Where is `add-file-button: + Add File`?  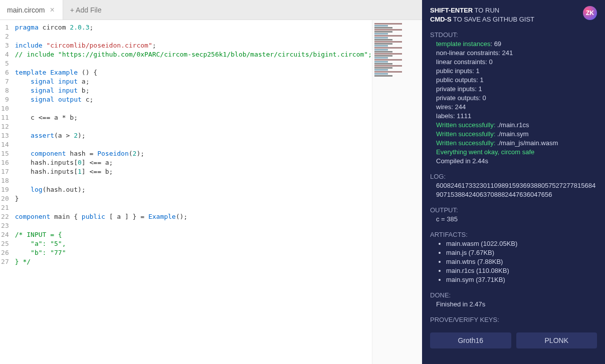 add-file-button: + Add File is located at coordinates (86, 10).